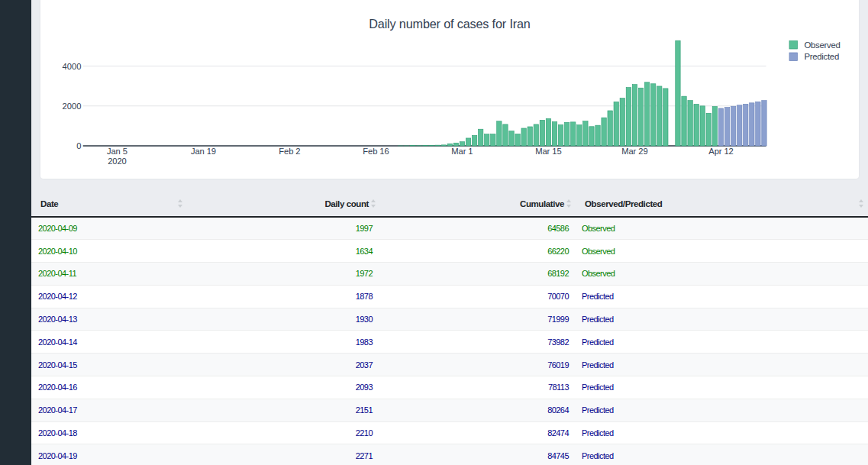 The height and width of the screenshot is (465, 868). What do you see at coordinates (203, 151) in the screenshot?
I see `svg-text: Jan 19` at bounding box center [203, 151].